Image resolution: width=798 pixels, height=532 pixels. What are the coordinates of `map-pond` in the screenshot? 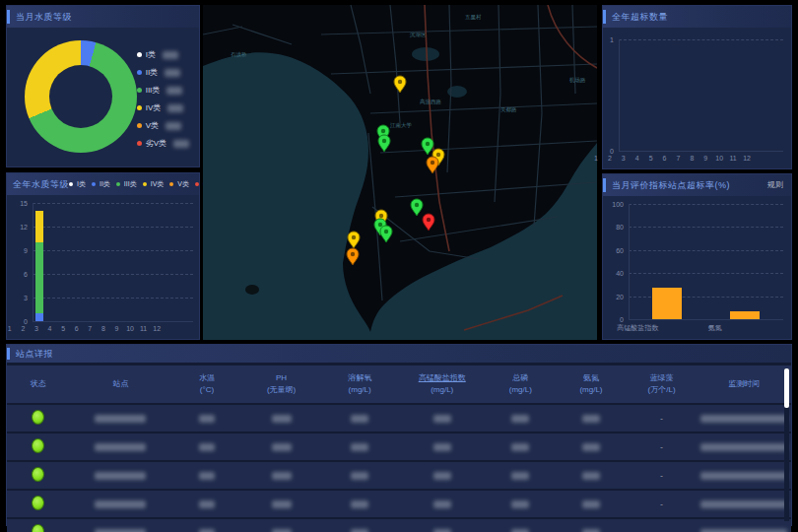 It's located at (426, 54).